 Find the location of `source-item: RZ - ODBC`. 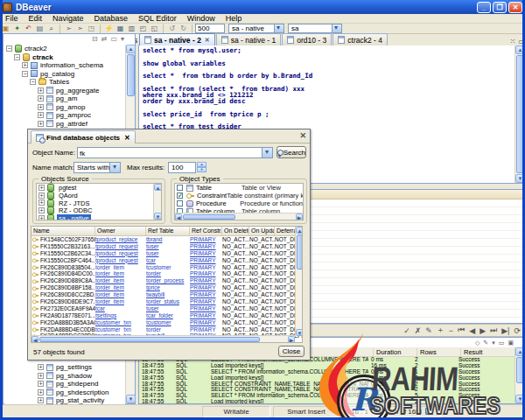

source-item: RZ - ODBC is located at coordinates (99, 210).